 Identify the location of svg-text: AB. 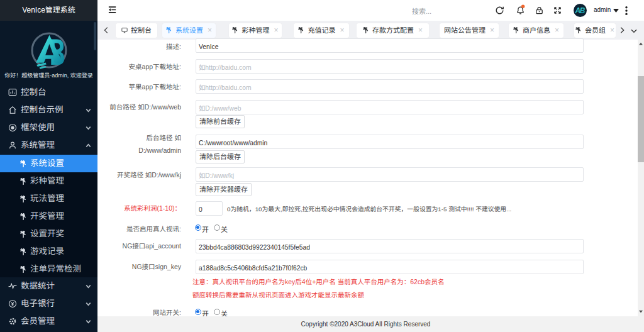
(580, 11).